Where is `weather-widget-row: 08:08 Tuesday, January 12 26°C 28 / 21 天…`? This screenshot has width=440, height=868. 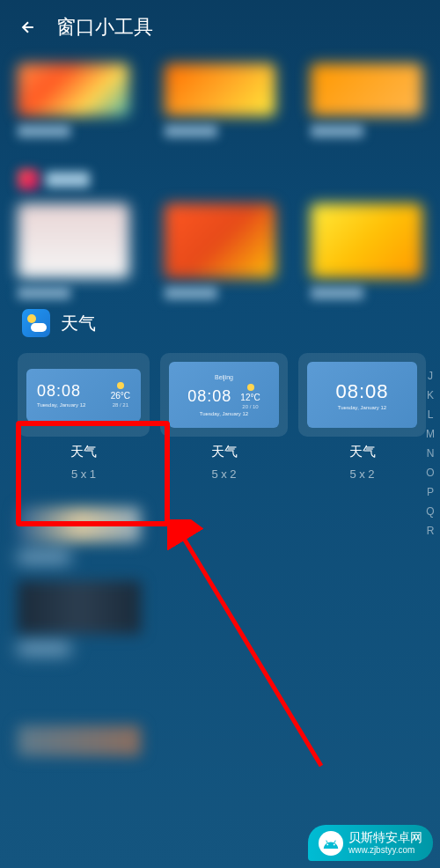 weather-widget-row: 08:08 Tuesday, January 12 26°C 28 / 21 天… is located at coordinates (220, 417).